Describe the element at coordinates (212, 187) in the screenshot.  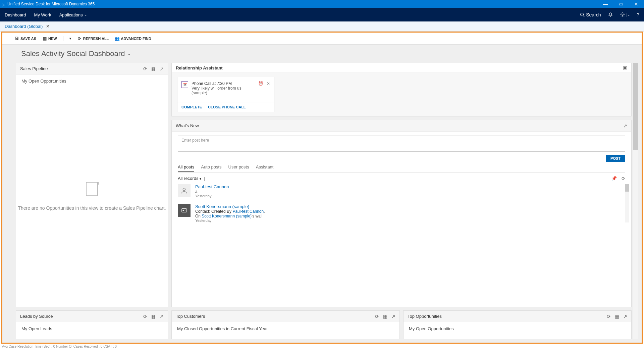
I see `feed-author: Paul-test Cannon` at that location.